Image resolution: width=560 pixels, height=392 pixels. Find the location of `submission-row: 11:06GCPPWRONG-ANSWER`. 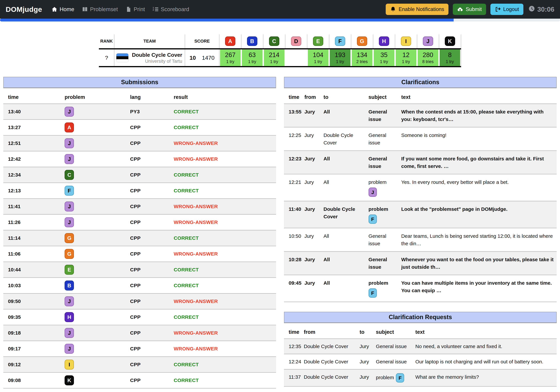

submission-row: 11:06GCPPWRONG-ANSWER is located at coordinates (140, 254).